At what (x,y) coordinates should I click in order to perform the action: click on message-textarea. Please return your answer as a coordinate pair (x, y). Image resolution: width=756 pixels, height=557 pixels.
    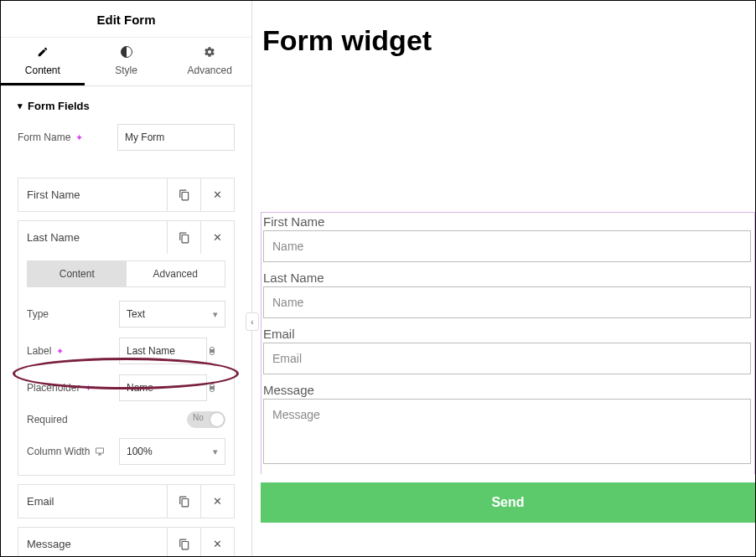
    Looking at the image, I should click on (507, 431).